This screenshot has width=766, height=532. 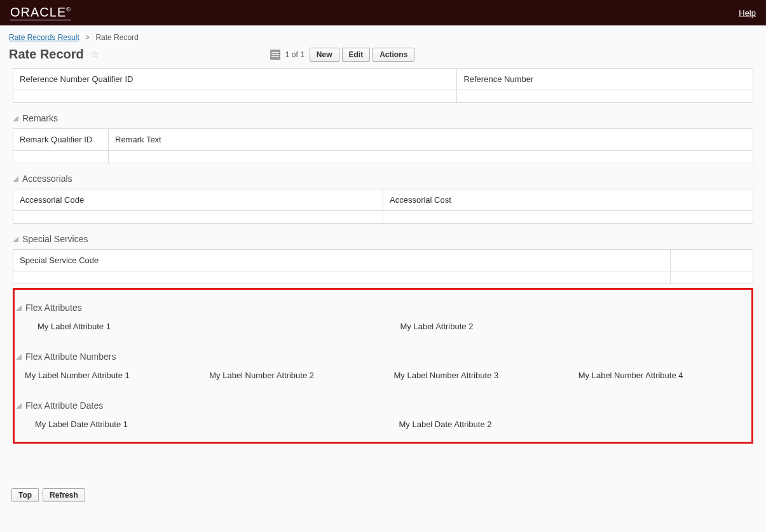 What do you see at coordinates (748, 13) in the screenshot?
I see `help-link: Help` at bounding box center [748, 13].